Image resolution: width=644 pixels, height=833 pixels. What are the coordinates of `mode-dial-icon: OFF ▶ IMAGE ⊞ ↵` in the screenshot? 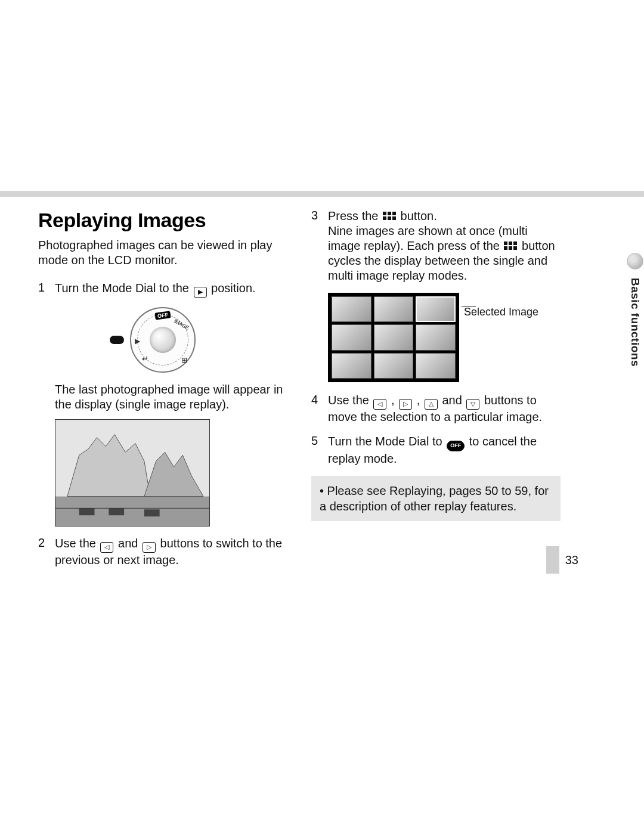 It's located at (163, 340).